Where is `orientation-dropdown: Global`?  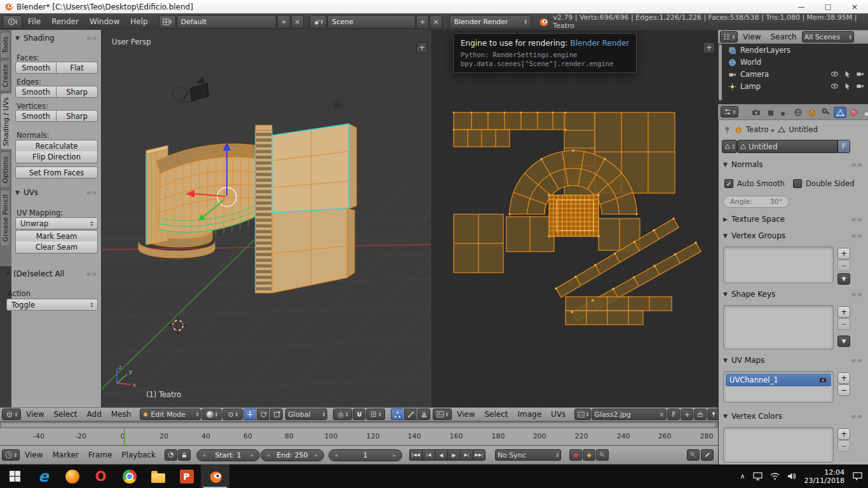 orientation-dropdown: Global is located at coordinates (306, 414).